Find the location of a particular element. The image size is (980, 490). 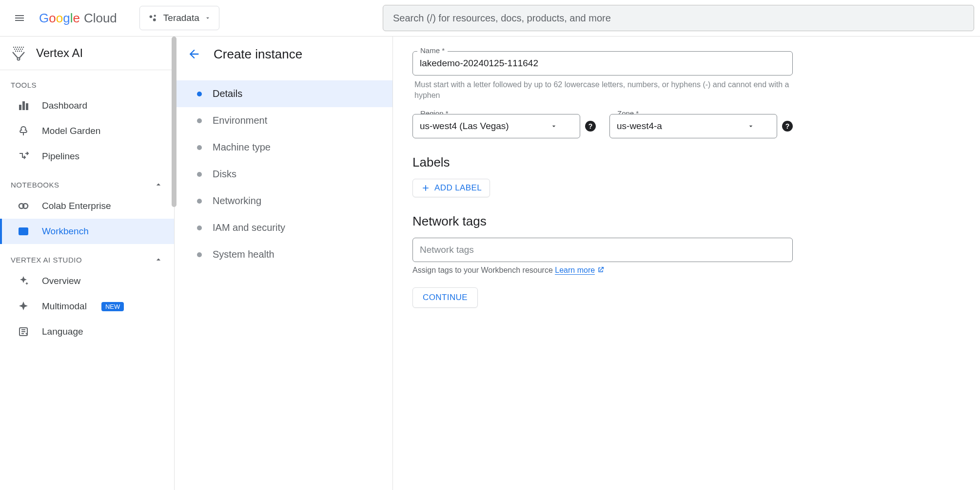

plus-icon is located at coordinates (426, 188).